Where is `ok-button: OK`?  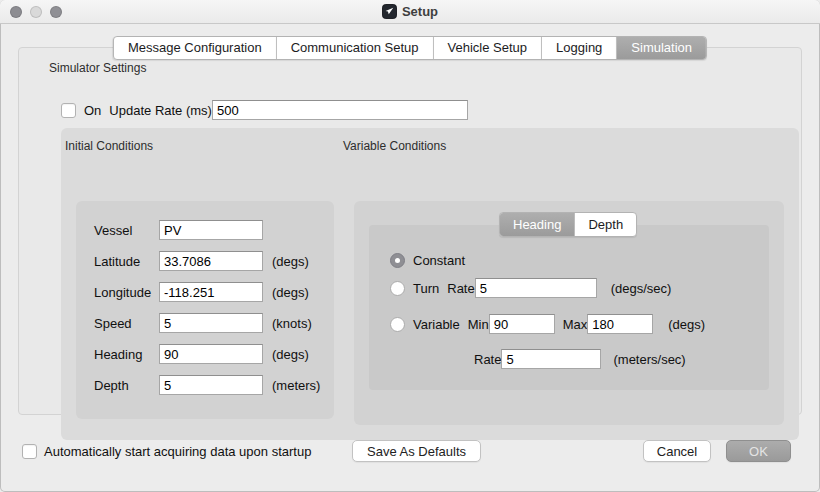 ok-button: OK is located at coordinates (758, 451).